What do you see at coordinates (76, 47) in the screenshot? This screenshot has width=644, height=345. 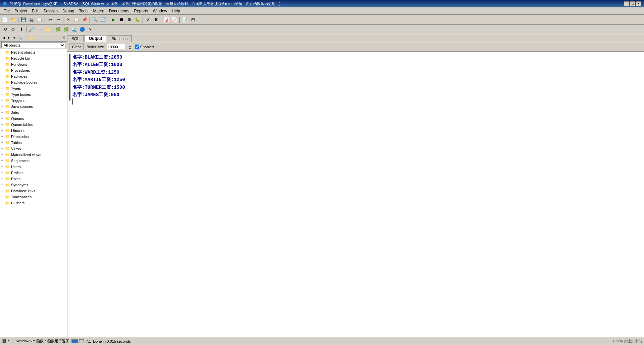 I see `clear-button: Clear` at bounding box center [76, 47].